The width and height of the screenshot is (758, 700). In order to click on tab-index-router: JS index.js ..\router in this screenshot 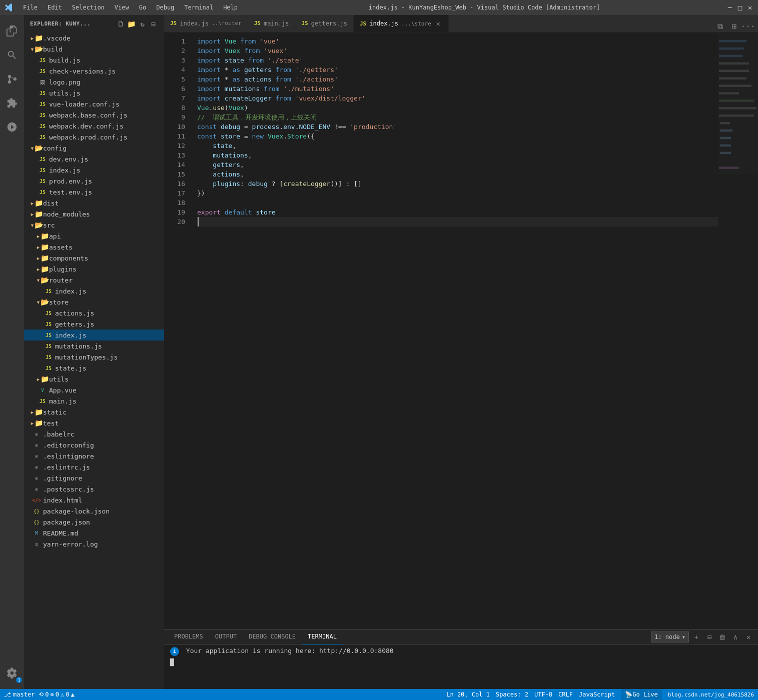, I will do `click(206, 24)`.